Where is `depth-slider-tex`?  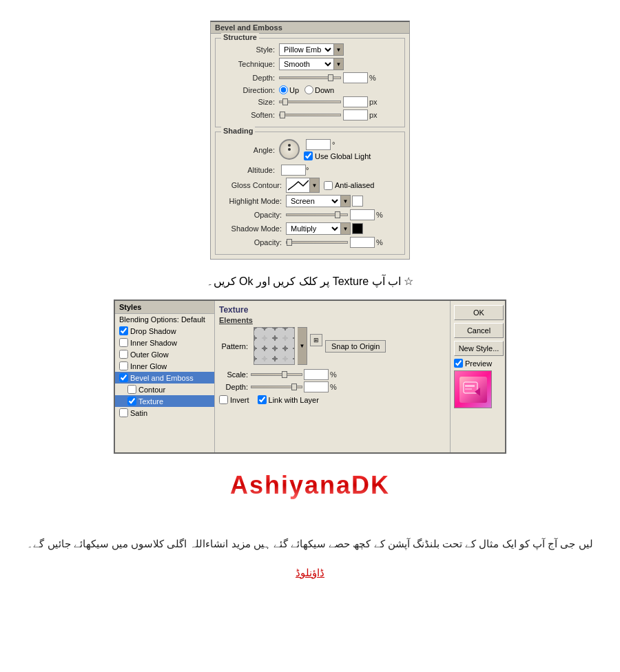 depth-slider-tex is located at coordinates (277, 387).